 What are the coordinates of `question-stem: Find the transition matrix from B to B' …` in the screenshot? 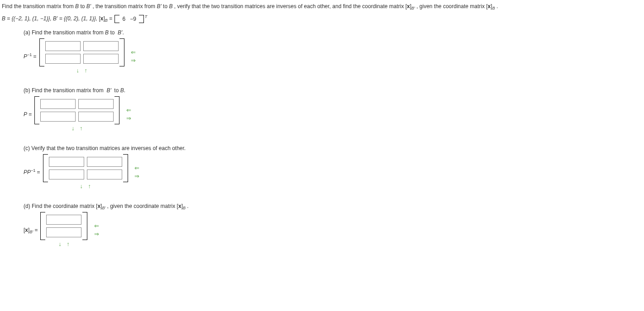 It's located at (322, 6).